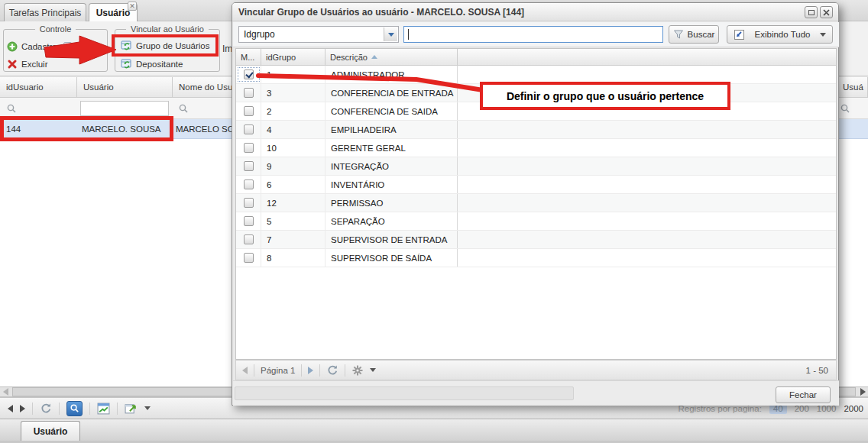 This screenshot has width=868, height=443. What do you see at coordinates (293, 57) in the screenshot?
I see `column-header-idgrupo: idGrupo` at bounding box center [293, 57].